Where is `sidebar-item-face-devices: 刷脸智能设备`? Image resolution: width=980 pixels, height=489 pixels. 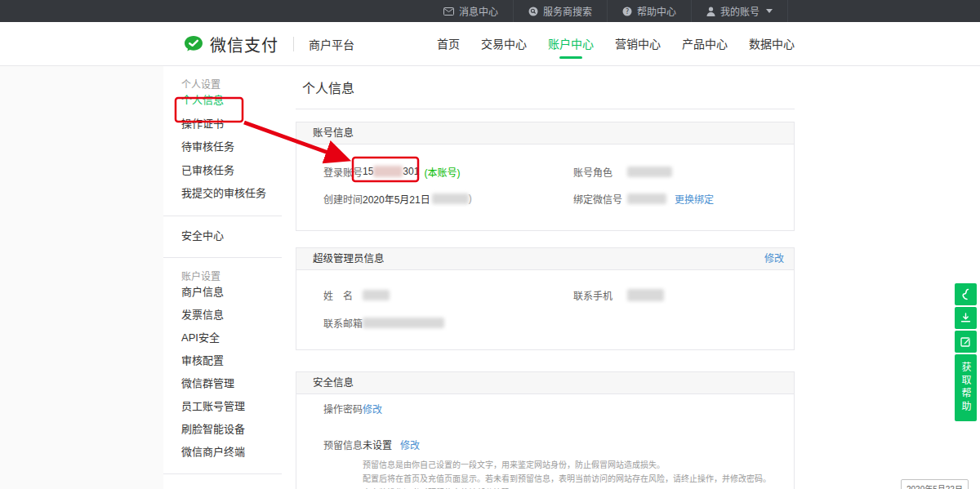 sidebar-item-face-devices: 刷脸智能设备 is located at coordinates (222, 429).